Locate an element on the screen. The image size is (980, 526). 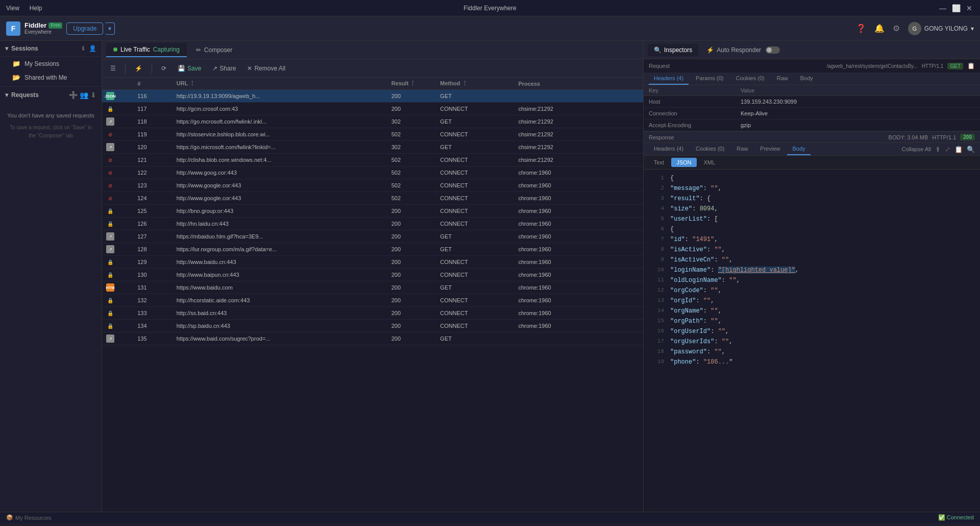
manage-request-icon: ⬇ is located at coordinates (93, 95).